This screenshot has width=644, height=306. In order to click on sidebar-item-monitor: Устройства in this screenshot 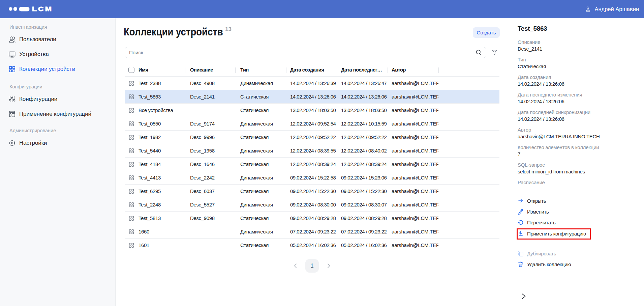, I will do `click(58, 54)`.